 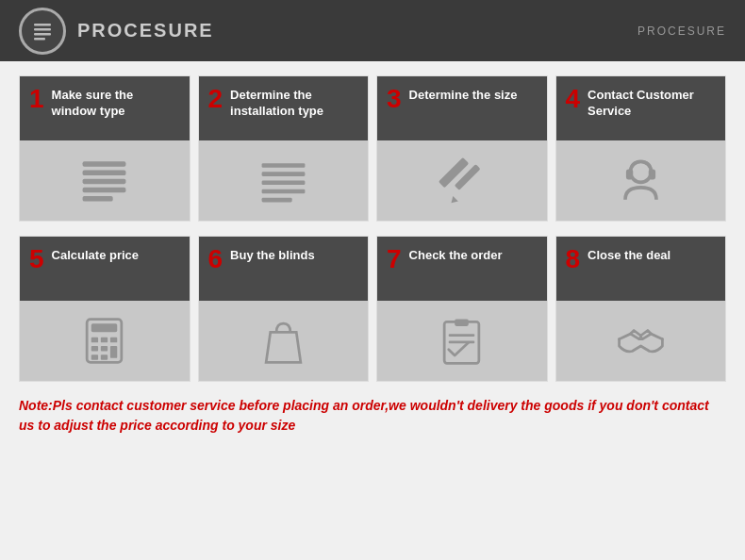 What do you see at coordinates (394, 99) in the screenshot?
I see `step-number-3: 3` at bounding box center [394, 99].